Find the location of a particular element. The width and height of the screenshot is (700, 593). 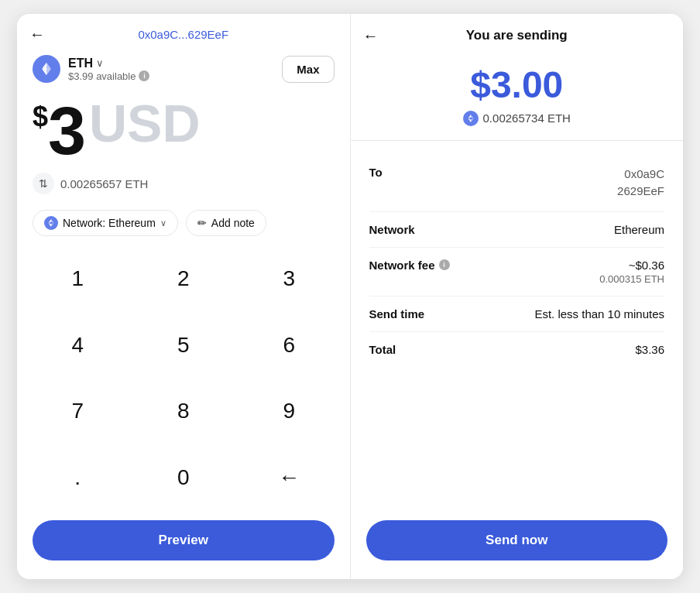

options-row: Network: Ethereum ∨ ✏ Add note is located at coordinates (184, 225).